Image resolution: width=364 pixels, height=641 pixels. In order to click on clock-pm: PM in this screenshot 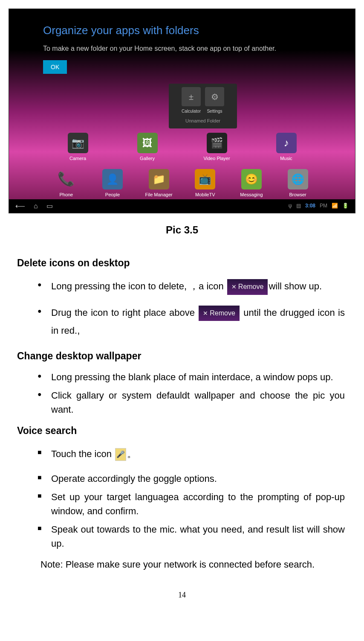, I will do `click(324, 206)`.